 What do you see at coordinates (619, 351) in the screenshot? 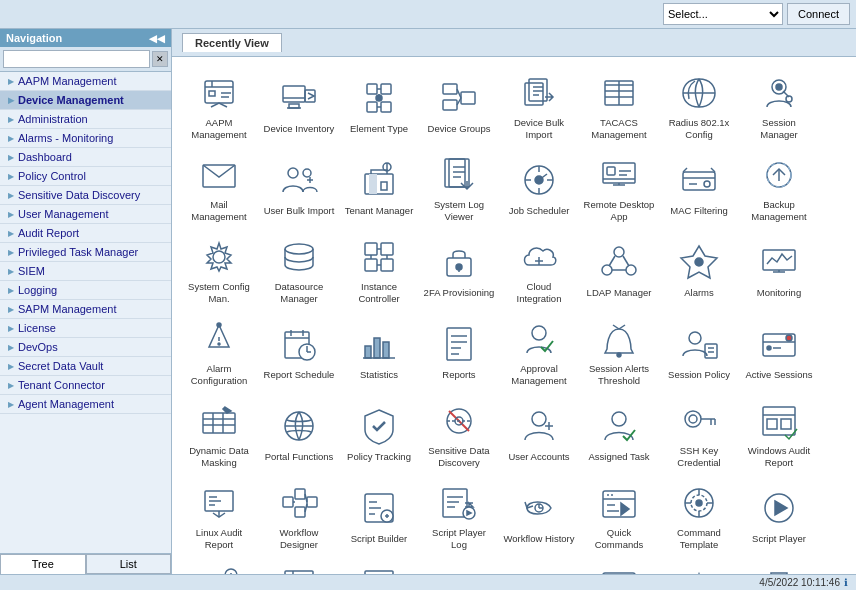
I see `icon-item-session-alerts: Session Alerts Threshold` at bounding box center [619, 351].